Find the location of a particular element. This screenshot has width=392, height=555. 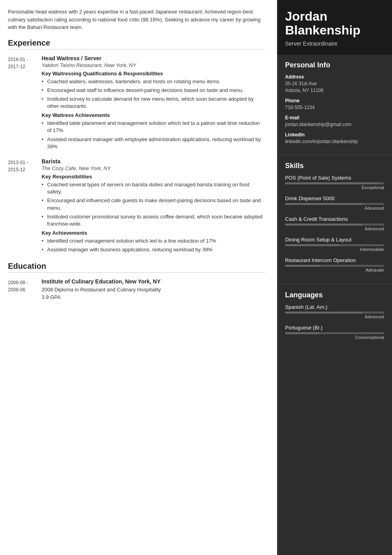

bullet-list: Identified crowd management solution whi… is located at coordinates (153, 245).